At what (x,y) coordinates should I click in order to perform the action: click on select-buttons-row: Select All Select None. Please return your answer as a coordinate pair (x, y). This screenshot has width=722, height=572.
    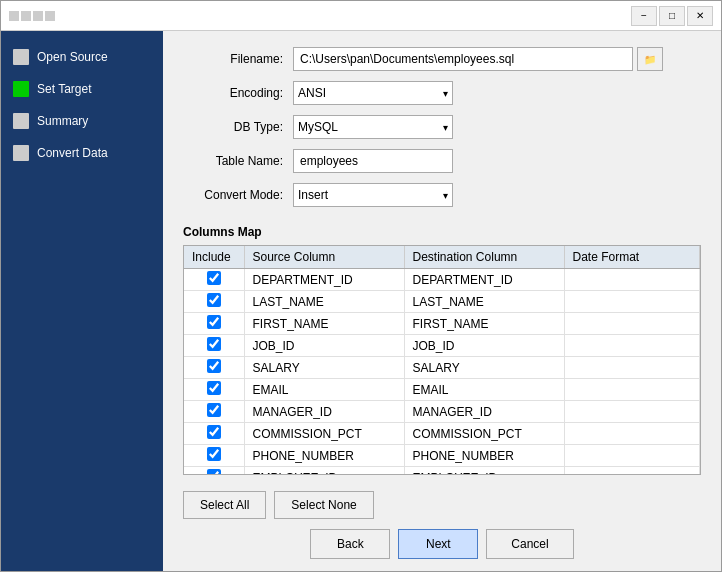
    Looking at the image, I should click on (442, 504).